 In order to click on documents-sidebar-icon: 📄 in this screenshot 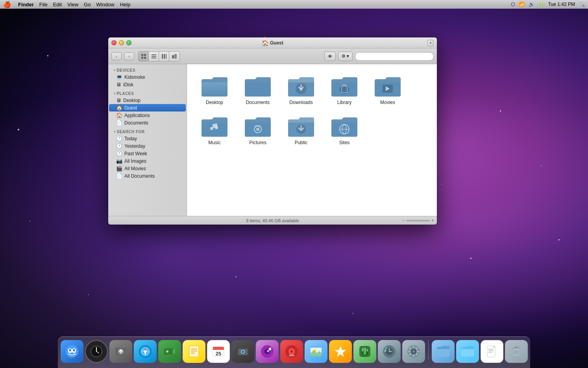, I will do `click(119, 123)`.